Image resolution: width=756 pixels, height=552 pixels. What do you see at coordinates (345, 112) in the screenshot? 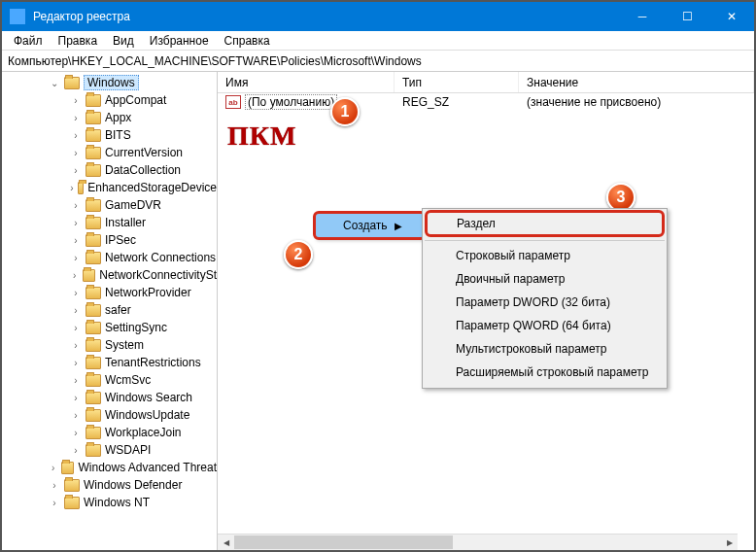
I see `badge-1: 1` at bounding box center [345, 112].